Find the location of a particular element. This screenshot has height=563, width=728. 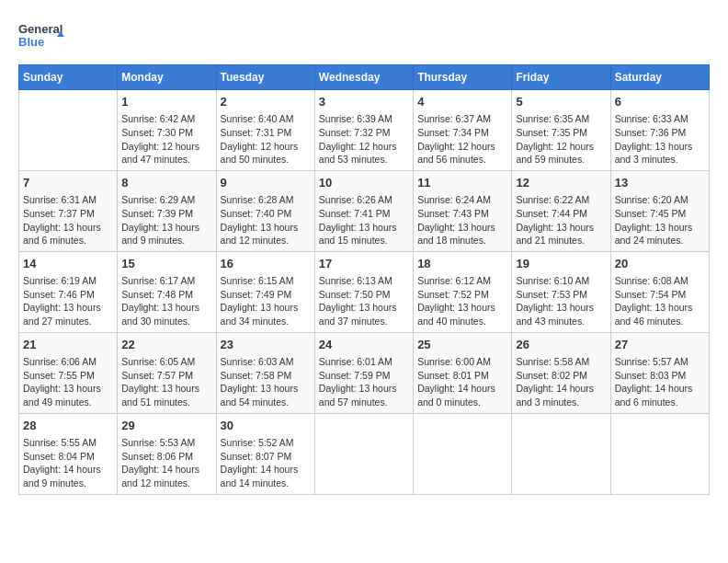

svg-text: General is located at coordinates (40, 29).